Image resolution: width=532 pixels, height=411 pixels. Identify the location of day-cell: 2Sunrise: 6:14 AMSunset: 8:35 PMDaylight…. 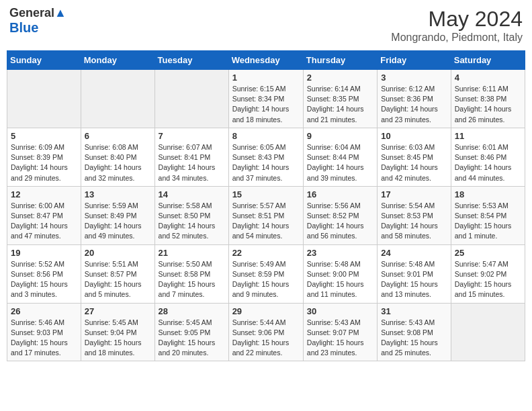
(340, 99).